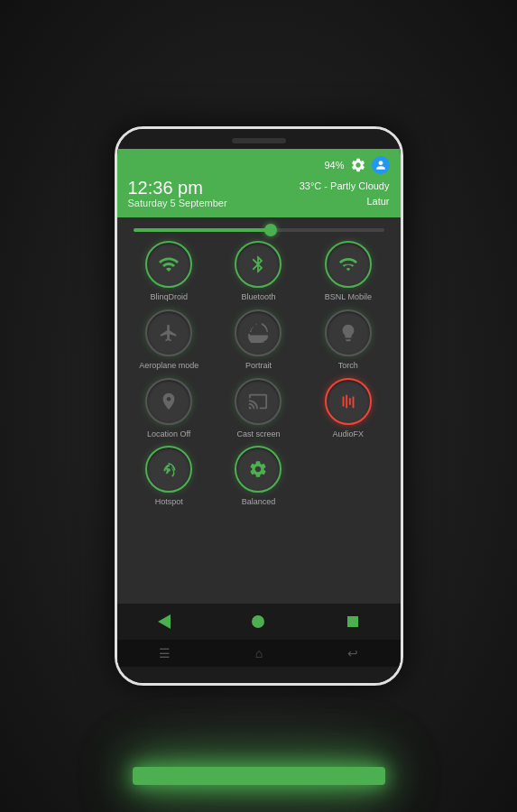 Image resolution: width=517 pixels, height=812 pixels. What do you see at coordinates (258, 476) in the screenshot?
I see `toggle-balanced: Balanced` at bounding box center [258, 476].